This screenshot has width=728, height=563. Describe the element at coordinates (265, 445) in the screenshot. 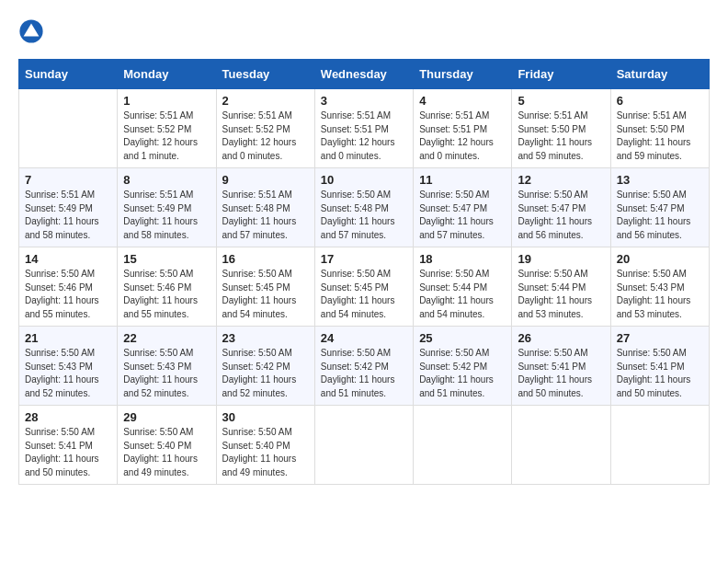

I see `calendar-cell: 30Sunrise: 5:50 AM Sunset: 5:40 PM Dayli…` at that location.